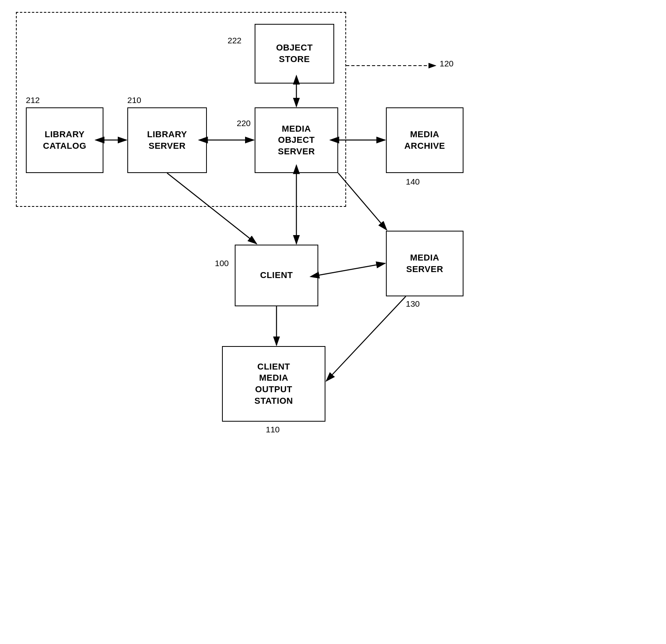 Image resolution: width=666 pixels, height=644 pixels. Describe the element at coordinates (243, 123) in the screenshot. I see `label-220: 220` at that location.